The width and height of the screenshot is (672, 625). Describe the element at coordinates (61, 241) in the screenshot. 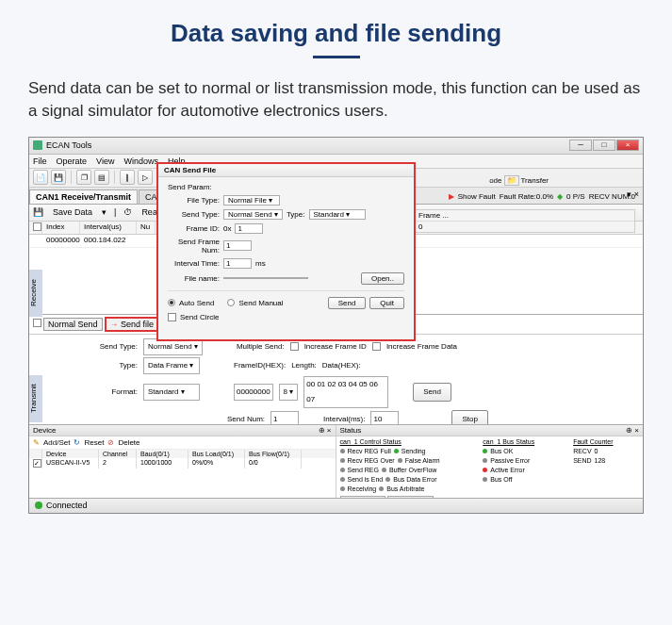

I see `cell-index: 00000000` at that location.